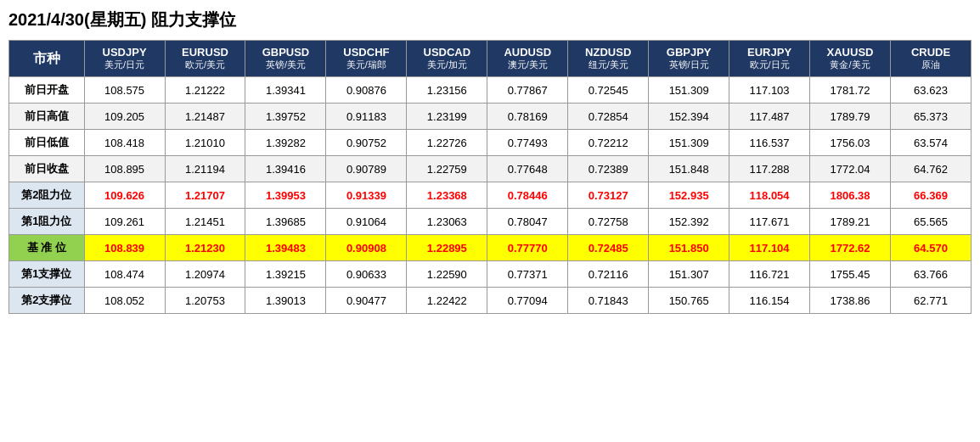 Image resolution: width=980 pixels, height=442 pixels. Describe the element at coordinates (491, 143) in the screenshot. I see `table-row: 前日低值108.4181.210101.392820.907521.227260…` at that location.